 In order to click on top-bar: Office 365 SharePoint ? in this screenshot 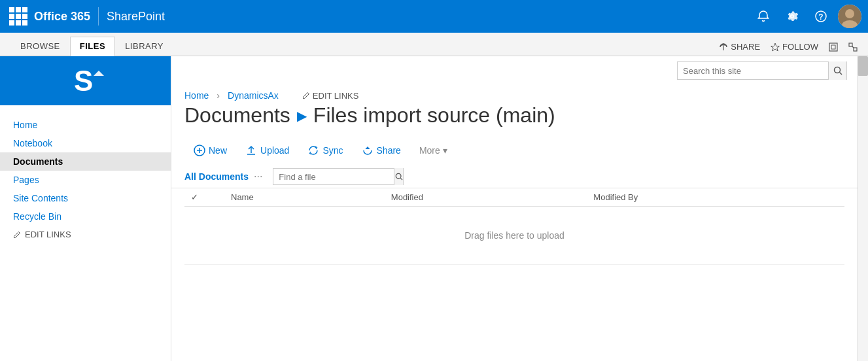, I will do `click(434, 16)`.